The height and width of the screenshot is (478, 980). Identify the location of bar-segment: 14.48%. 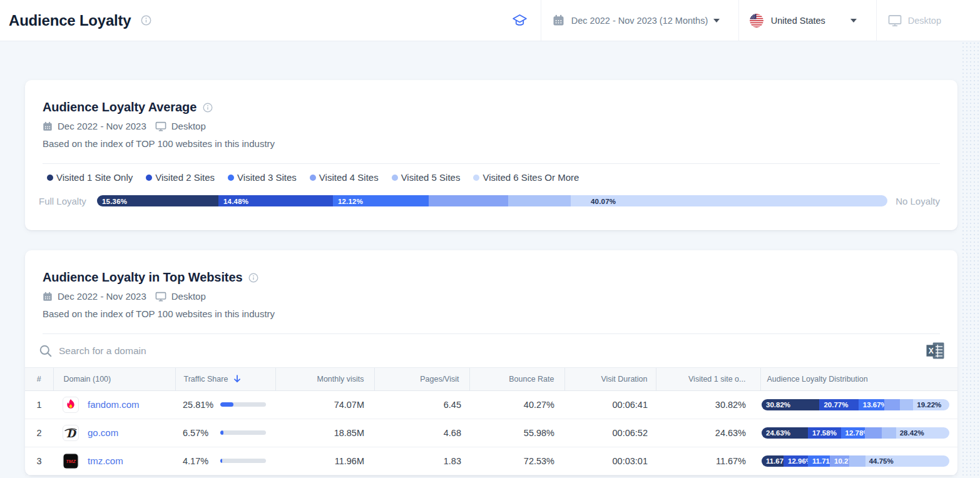
(275, 201).